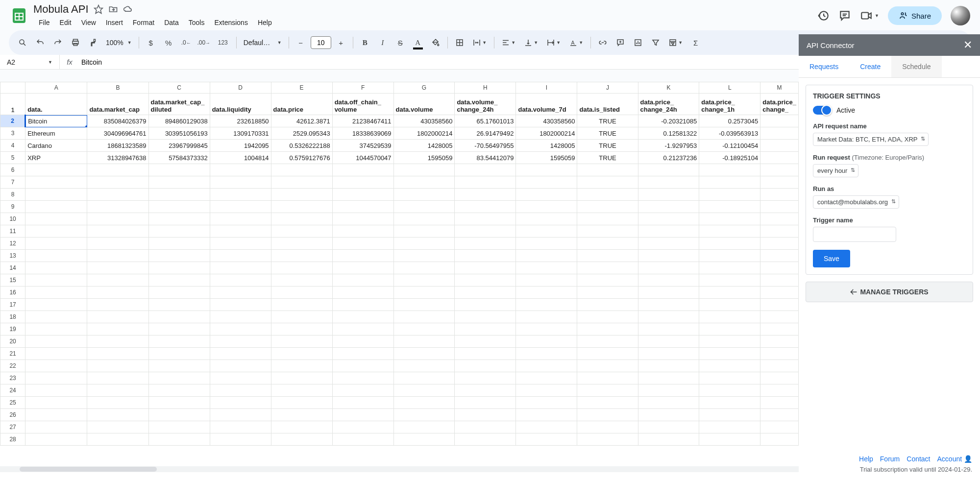  Describe the element at coordinates (13, 146) in the screenshot. I see `row-header: 4` at that location.